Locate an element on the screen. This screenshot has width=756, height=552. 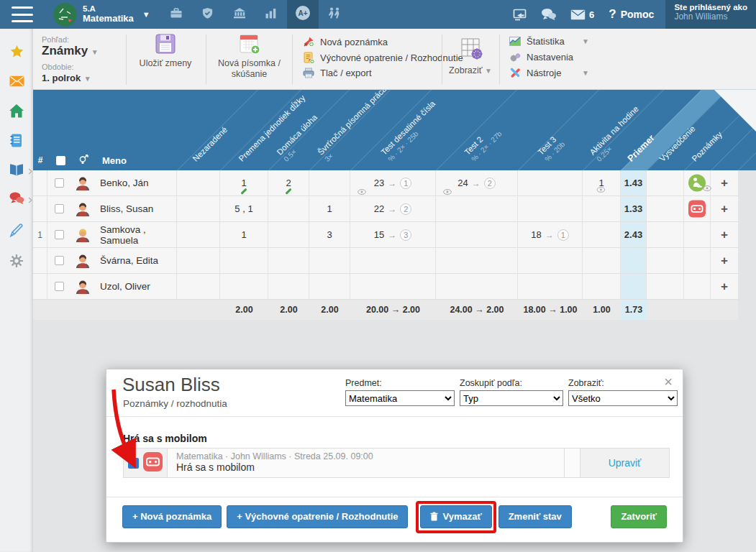
delete-button: Vymazať is located at coordinates (456, 517).